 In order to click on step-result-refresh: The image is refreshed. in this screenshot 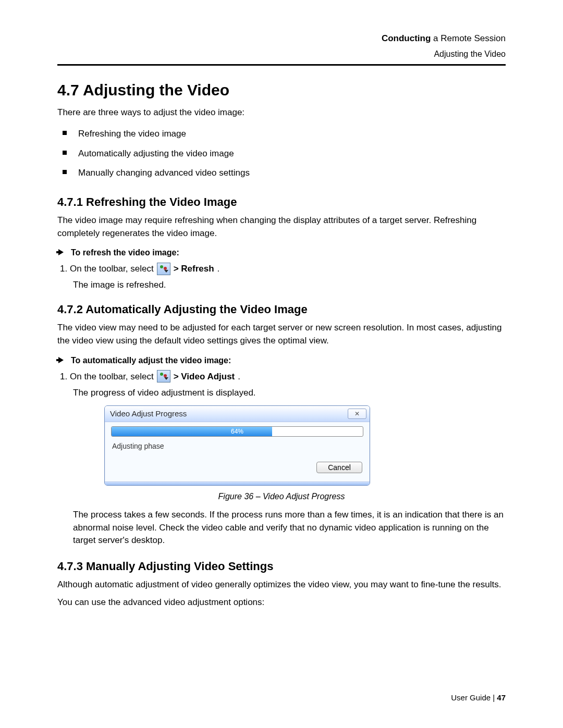, I will do `click(289, 285)`.